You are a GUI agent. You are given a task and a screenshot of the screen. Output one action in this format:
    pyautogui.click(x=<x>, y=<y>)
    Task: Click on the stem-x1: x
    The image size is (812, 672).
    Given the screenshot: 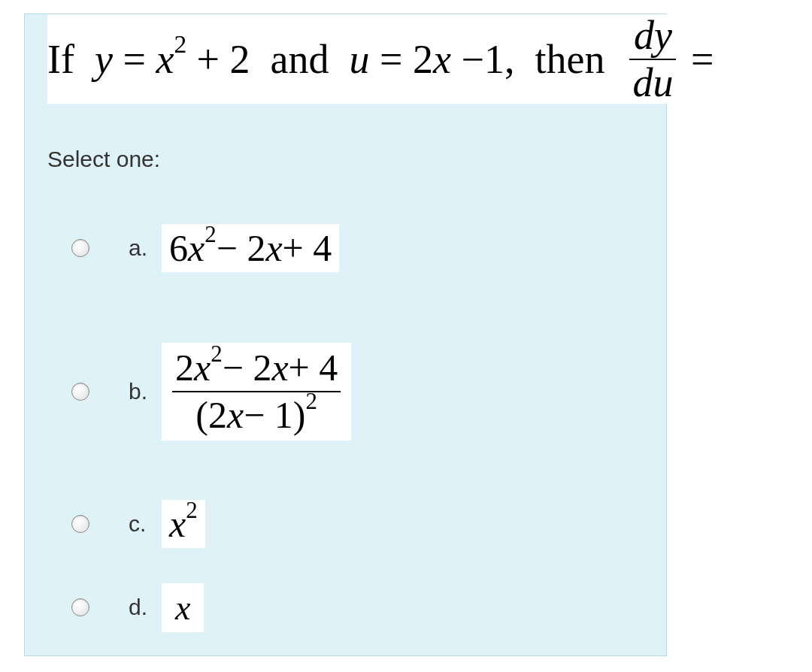 What is the action you would take?
    pyautogui.click(x=165, y=59)
    